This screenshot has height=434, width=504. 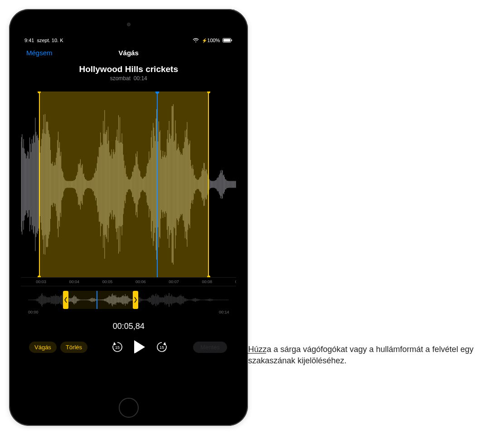 I want to click on overview-selection, so click(x=101, y=300).